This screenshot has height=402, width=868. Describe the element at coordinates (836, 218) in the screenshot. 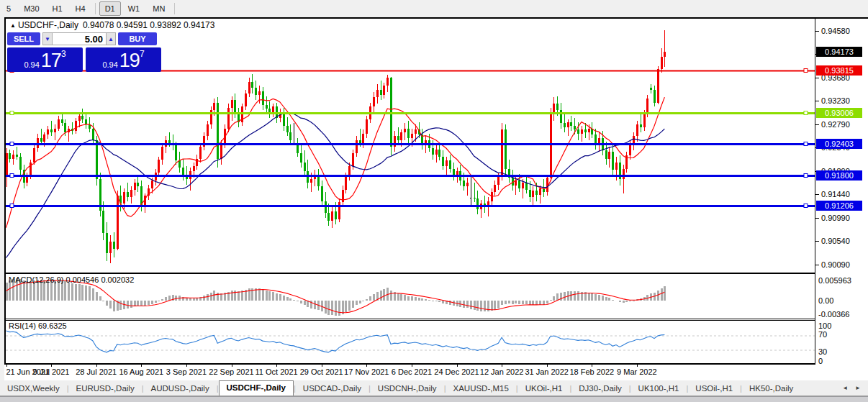

I see `price-tick-label: 0.90990` at that location.